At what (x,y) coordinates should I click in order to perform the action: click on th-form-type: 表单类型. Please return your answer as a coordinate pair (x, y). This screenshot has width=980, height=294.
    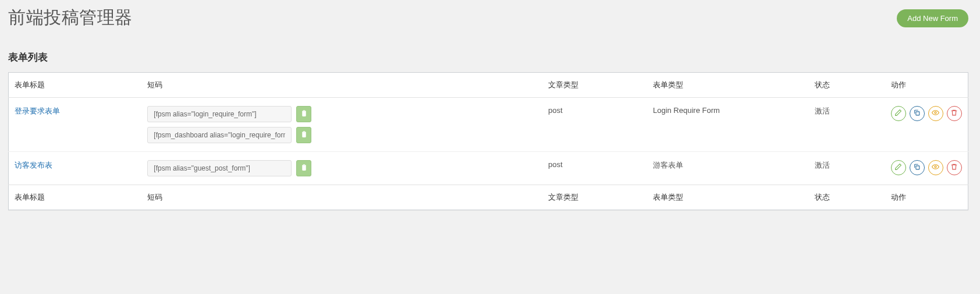
    Looking at the image, I should click on (728, 85).